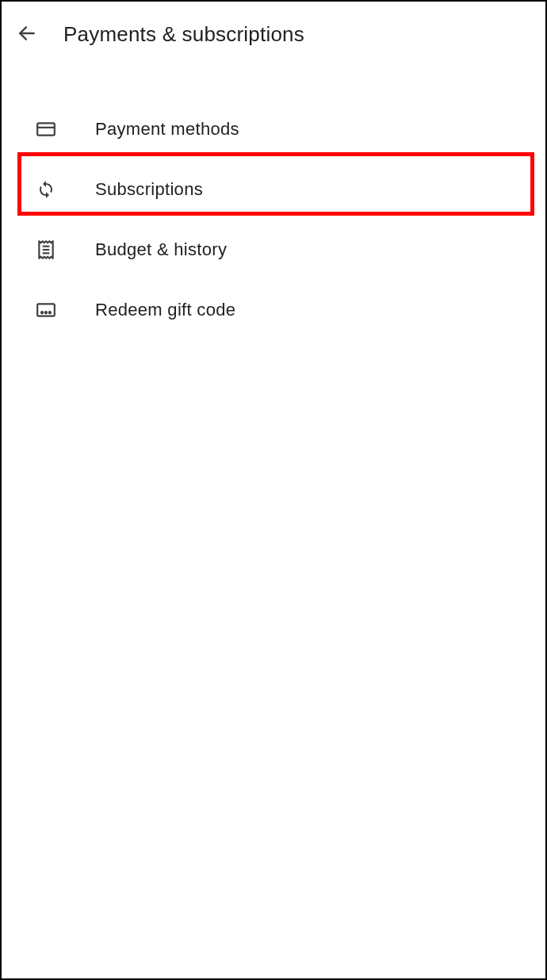 The width and height of the screenshot is (547, 980). Describe the element at coordinates (161, 250) in the screenshot. I see `menu-item-label: Budget & history` at that location.